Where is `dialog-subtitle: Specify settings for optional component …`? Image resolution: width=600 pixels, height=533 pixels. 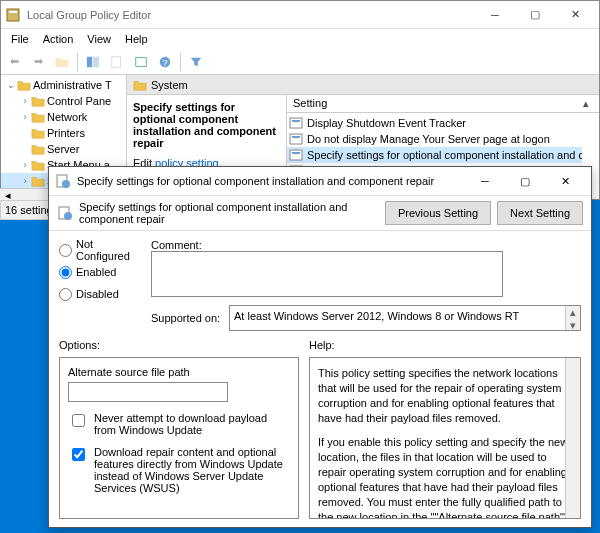
dialog-subtitle: Specify settings for optional component … is located at coordinates (229, 213).